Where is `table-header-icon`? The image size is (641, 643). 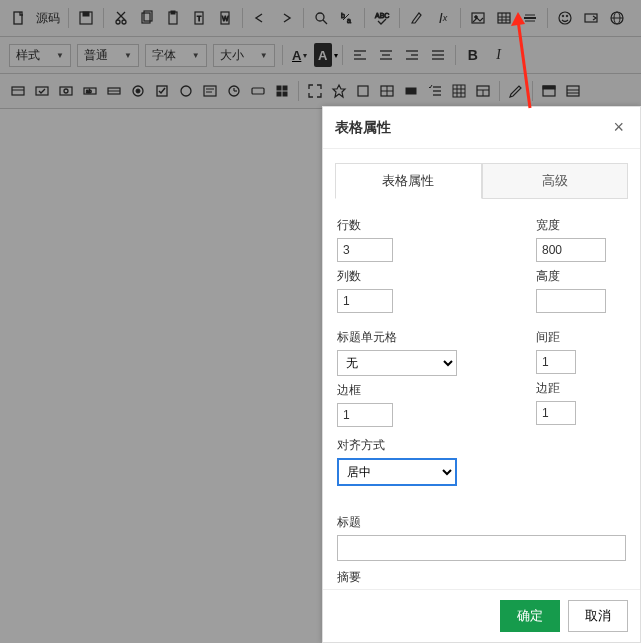 table-header-icon is located at coordinates (549, 91).